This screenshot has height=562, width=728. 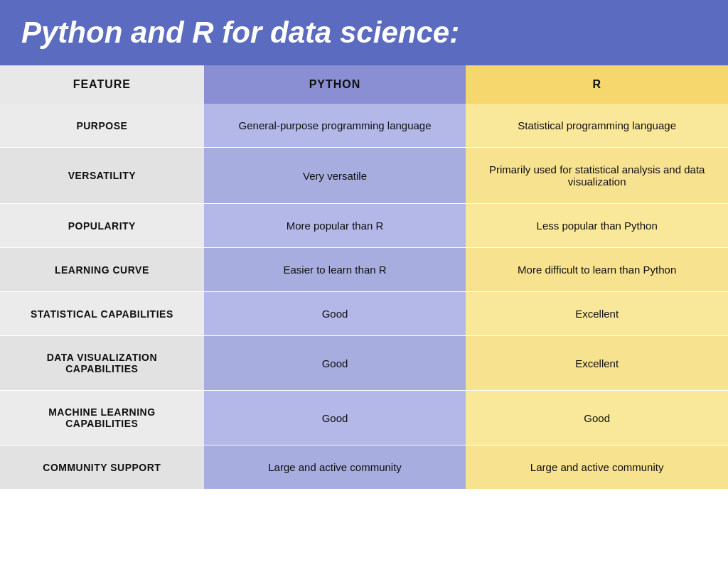 I want to click on feature-cell: COMMUNITY SUPPORT, so click(x=102, y=468).